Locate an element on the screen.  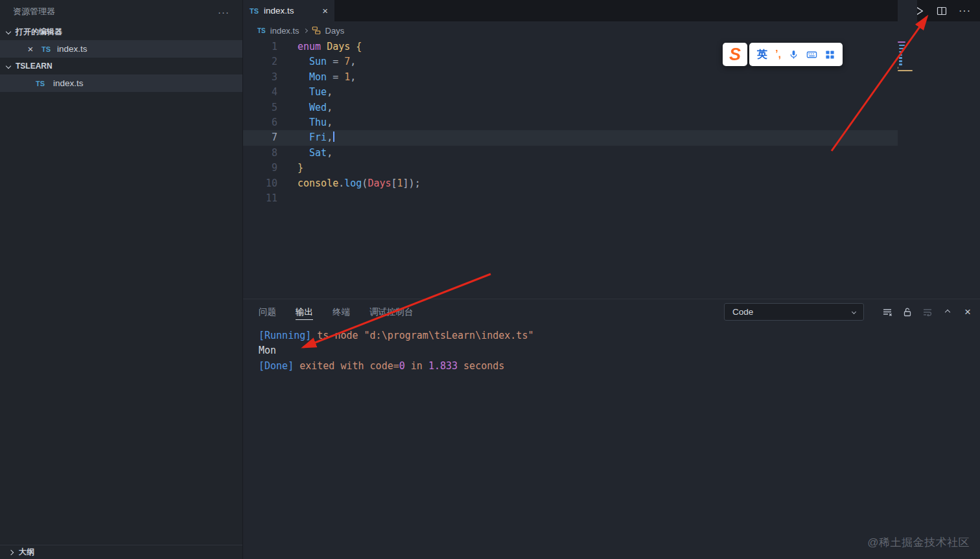
panel-tab-terminal: 终端 is located at coordinates (341, 312).